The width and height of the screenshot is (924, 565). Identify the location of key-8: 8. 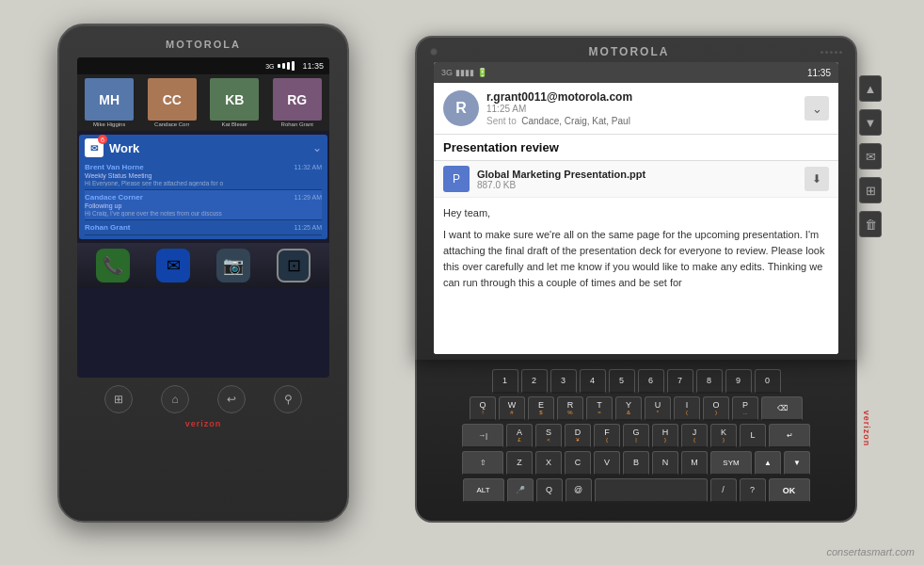
(709, 381).